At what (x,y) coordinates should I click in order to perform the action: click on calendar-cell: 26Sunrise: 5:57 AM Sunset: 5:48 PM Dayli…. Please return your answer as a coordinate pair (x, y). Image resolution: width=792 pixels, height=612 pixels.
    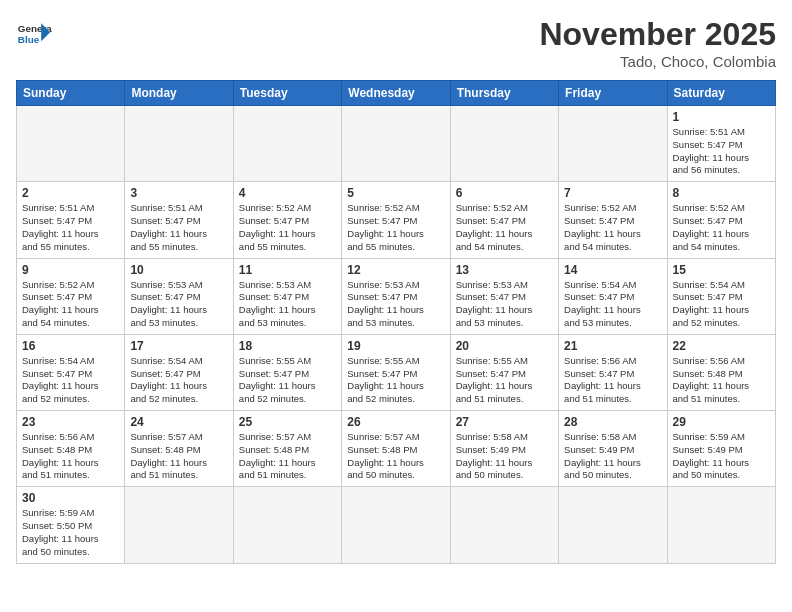
    Looking at the image, I should click on (396, 449).